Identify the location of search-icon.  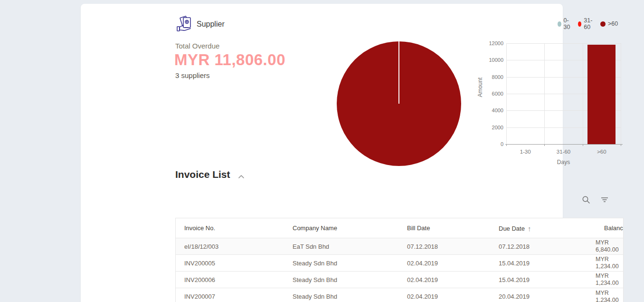
(586, 200).